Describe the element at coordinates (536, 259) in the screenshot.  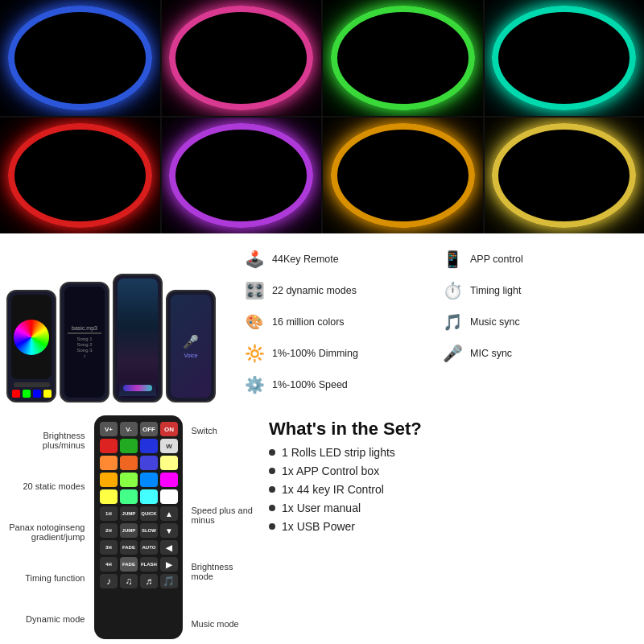
I see `feature-app: 📱 APP control` at that location.